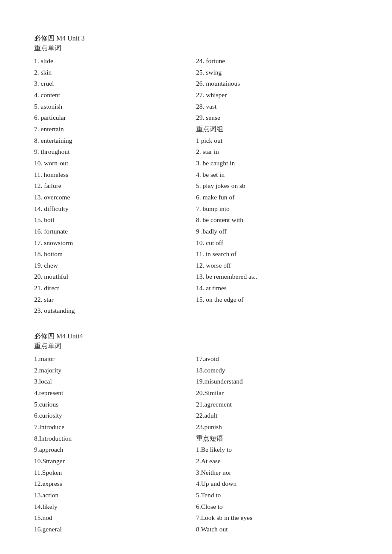 The width and height of the screenshot is (392, 554). I want to click on list-item: 12. failure, so click(115, 186).